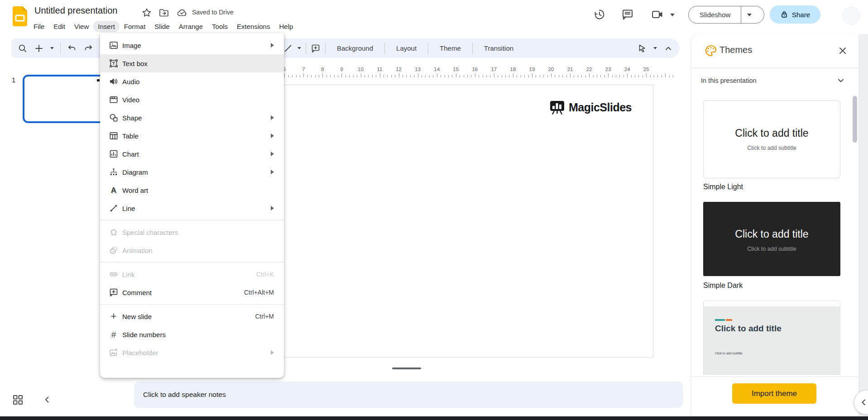  I want to click on comments-icon, so click(628, 14).